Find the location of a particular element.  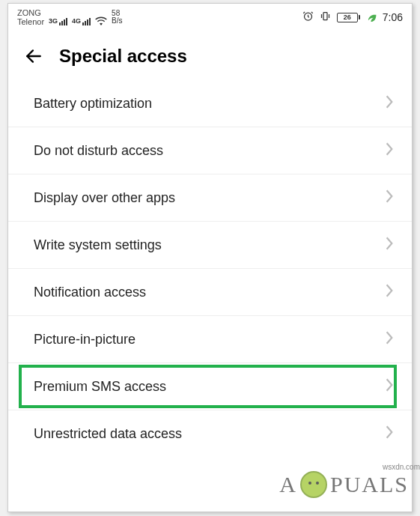

item-label: Picture-in-picture is located at coordinates (85, 340).